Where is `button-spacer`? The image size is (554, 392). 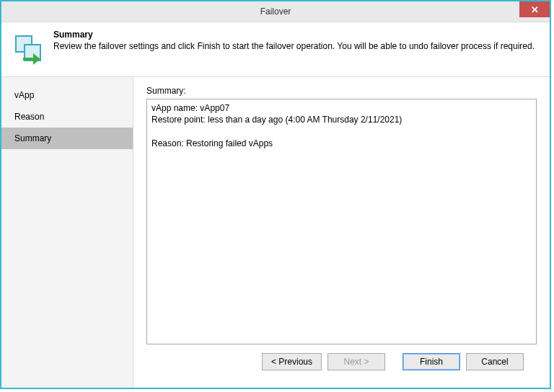 button-spacer is located at coordinates (394, 362).